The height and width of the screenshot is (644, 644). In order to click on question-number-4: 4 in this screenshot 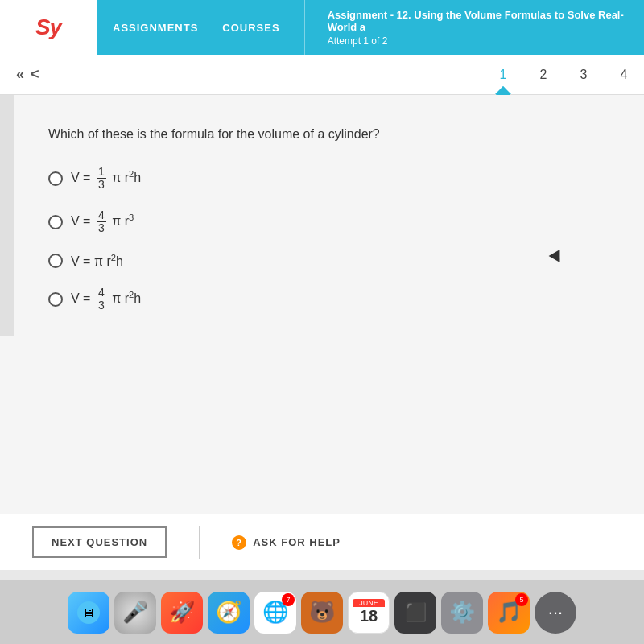, I will do `click(624, 74)`.